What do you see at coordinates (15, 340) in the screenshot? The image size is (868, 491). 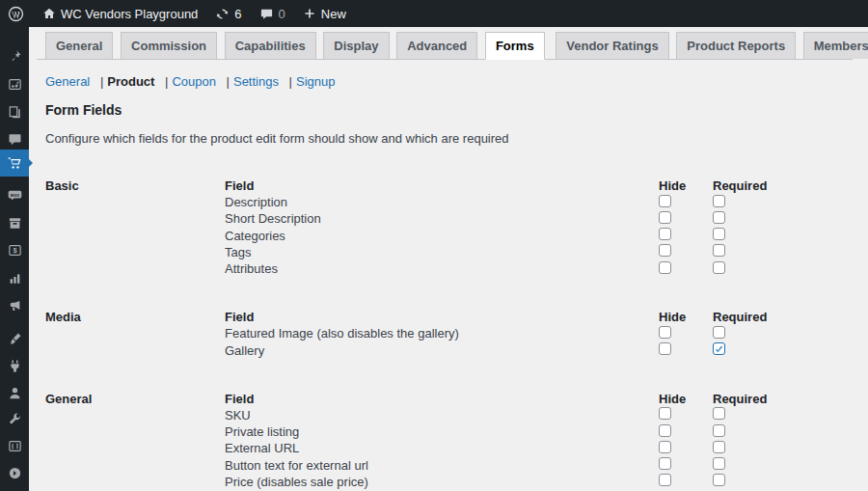 I see `paintbrush-icon` at bounding box center [15, 340].